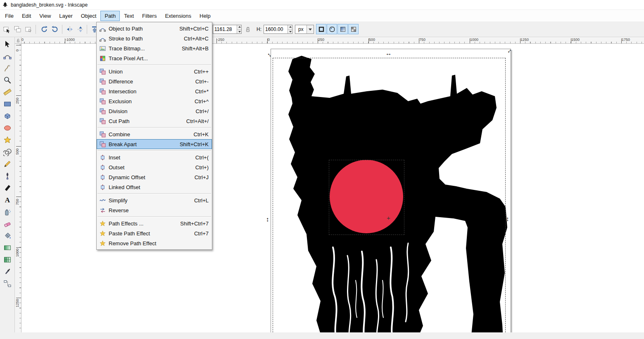  I want to click on zoom-icon, so click(7, 80).